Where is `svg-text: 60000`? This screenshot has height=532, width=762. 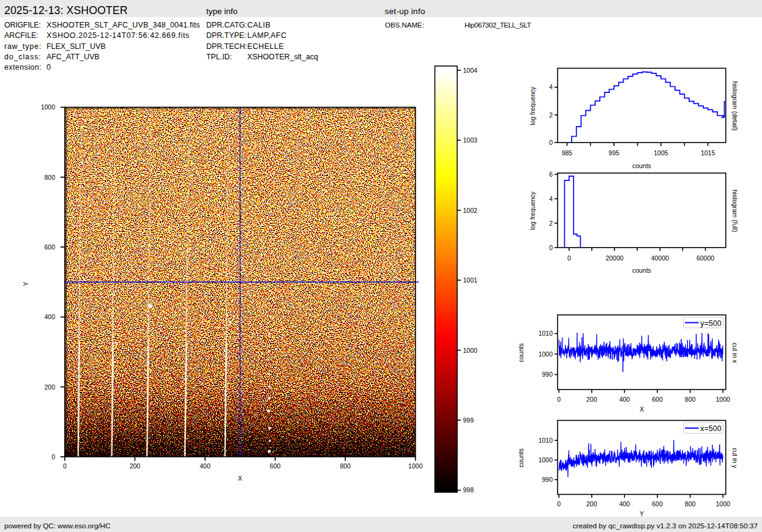
svg-text: 60000 is located at coordinates (705, 258).